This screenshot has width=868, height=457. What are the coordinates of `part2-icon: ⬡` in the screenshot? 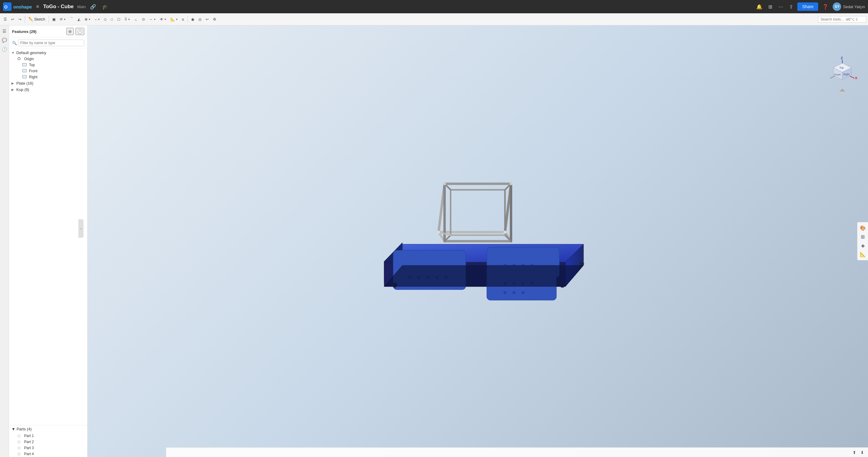 It's located at (20, 442).